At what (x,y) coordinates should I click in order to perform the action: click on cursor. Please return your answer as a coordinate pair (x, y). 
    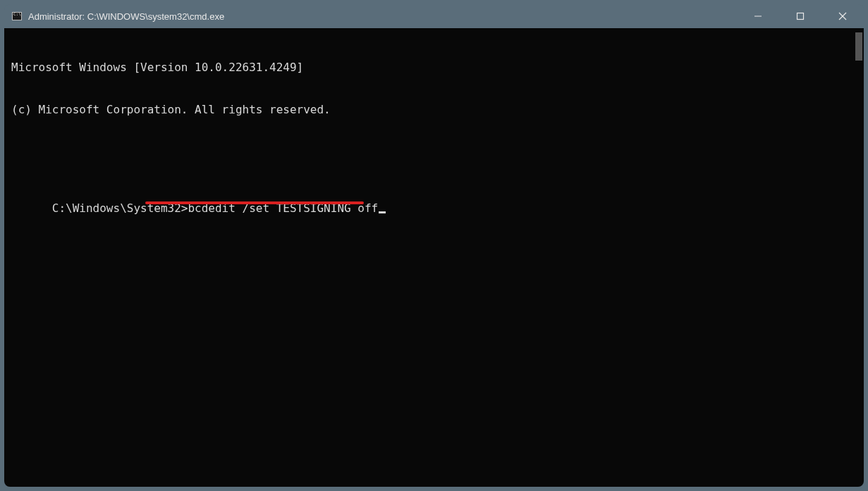
    Looking at the image, I should click on (382, 213).